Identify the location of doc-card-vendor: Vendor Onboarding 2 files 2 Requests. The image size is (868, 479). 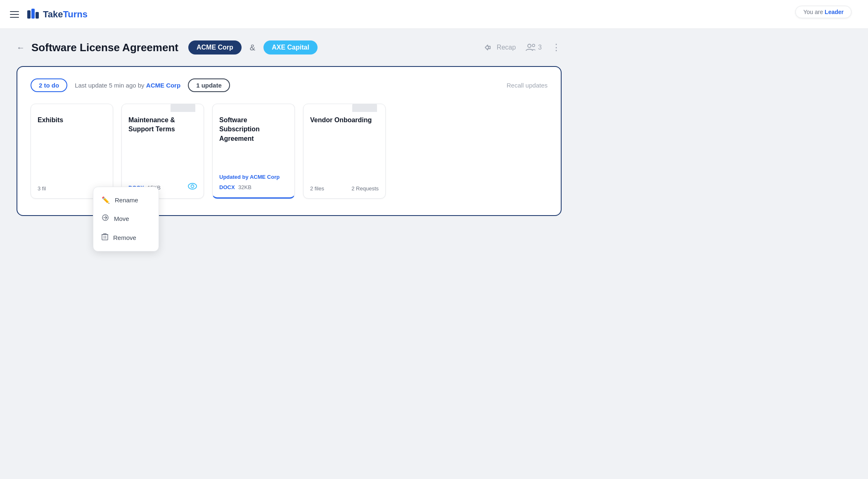
(344, 151).